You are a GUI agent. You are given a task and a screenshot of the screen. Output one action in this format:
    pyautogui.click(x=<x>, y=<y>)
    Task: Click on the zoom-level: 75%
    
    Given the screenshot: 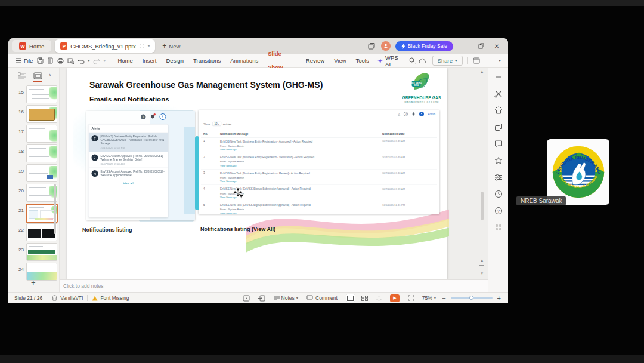 What is the action you would take?
    pyautogui.click(x=427, y=298)
    